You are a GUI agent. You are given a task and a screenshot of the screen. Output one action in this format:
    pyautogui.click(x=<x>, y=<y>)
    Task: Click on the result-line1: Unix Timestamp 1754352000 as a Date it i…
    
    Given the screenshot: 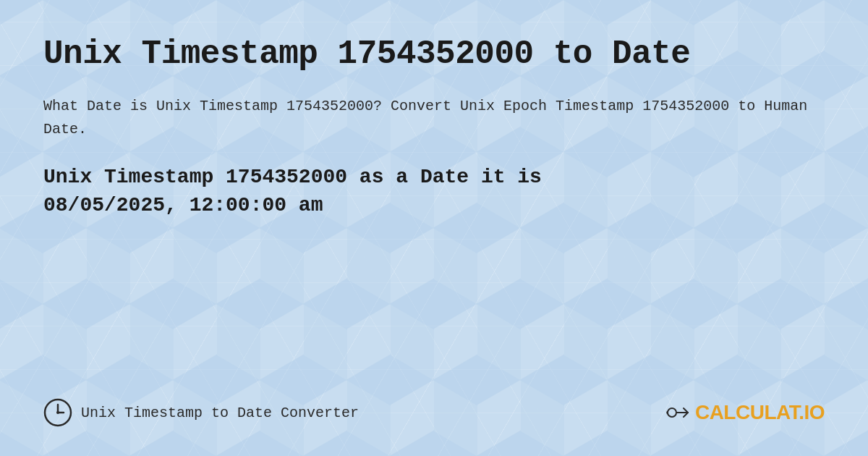 What is the action you would take?
    pyautogui.click(x=292, y=177)
    